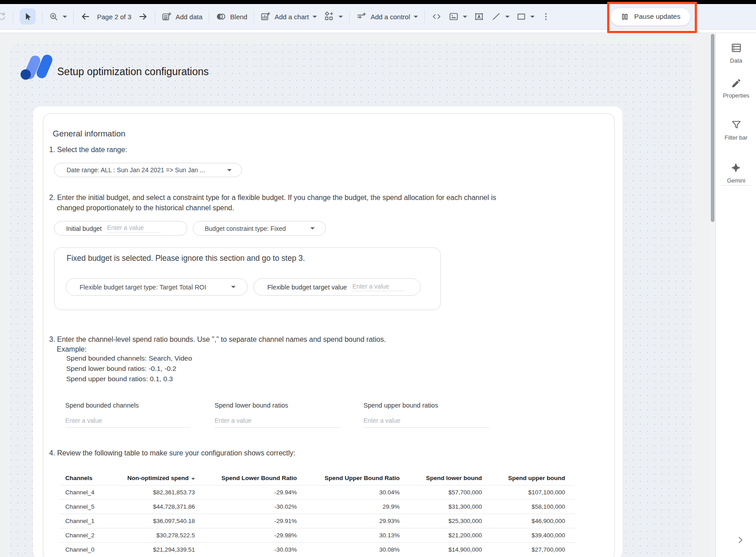  I want to click on step1-text: 1. Select the date range:, so click(88, 149).